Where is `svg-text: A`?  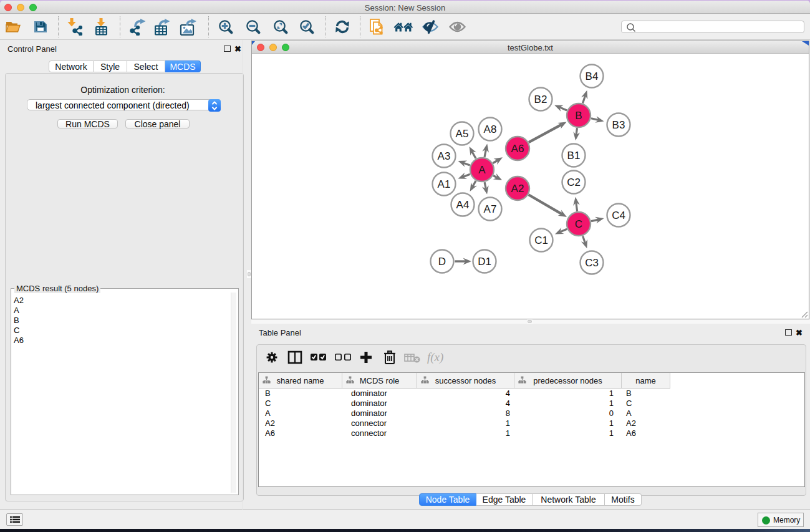 svg-text: A is located at coordinates (482, 170).